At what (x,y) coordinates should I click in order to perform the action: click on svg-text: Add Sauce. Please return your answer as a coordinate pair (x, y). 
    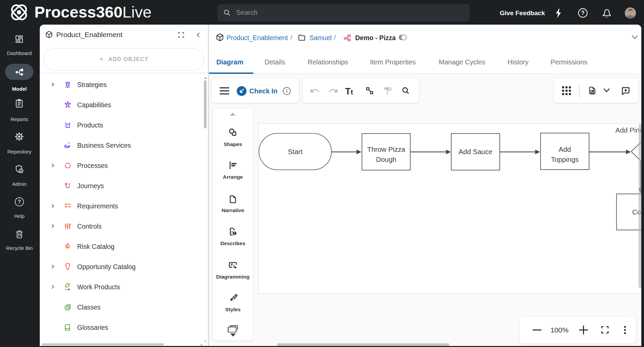
    Looking at the image, I should click on (476, 152).